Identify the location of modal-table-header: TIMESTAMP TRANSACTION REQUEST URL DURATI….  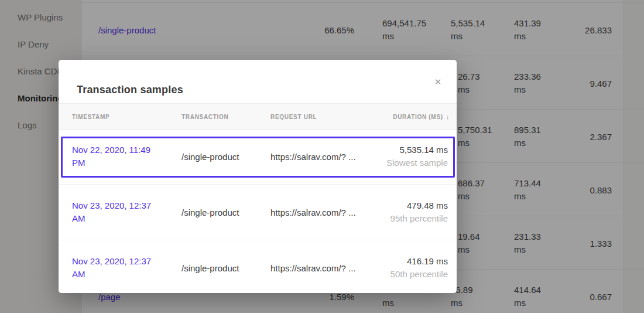
(258, 117).